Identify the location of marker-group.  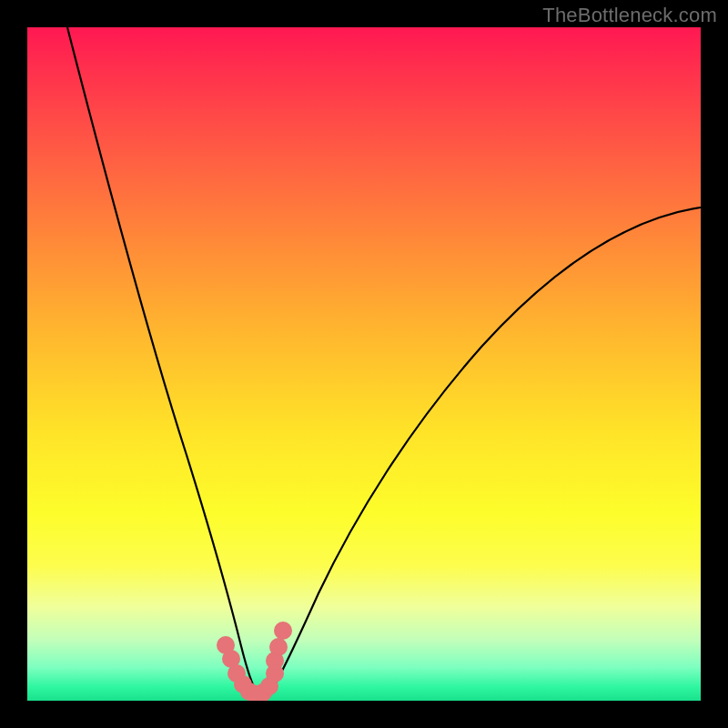
(255, 661).